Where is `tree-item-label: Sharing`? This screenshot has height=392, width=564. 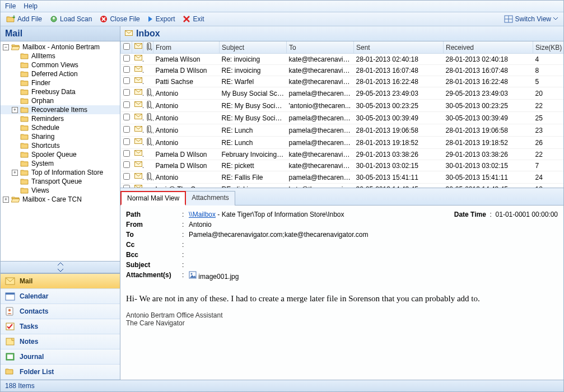 tree-item-label: Sharing is located at coordinates (43, 137).